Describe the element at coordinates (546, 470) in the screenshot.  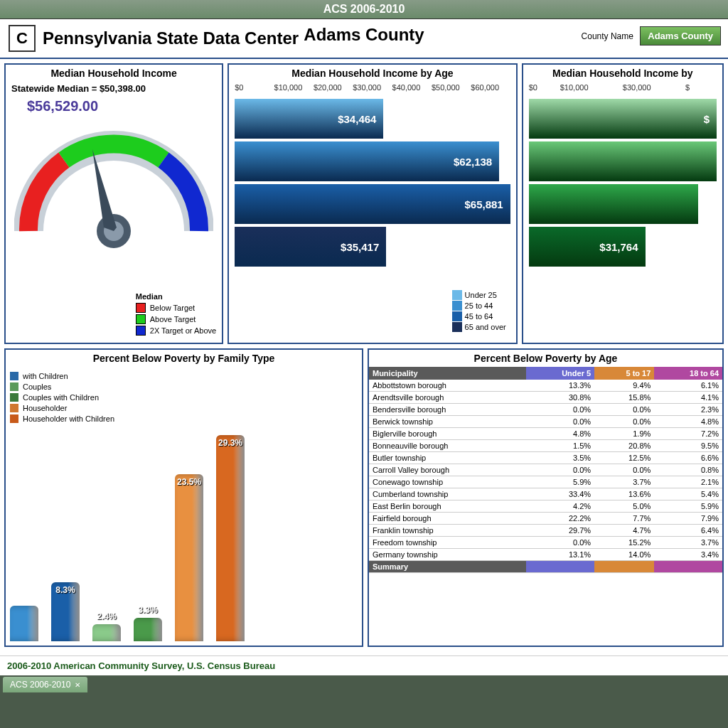
I see `poverty-table: MunicipalityUnder 55 to 1718 to 64 Abbot…` at that location.